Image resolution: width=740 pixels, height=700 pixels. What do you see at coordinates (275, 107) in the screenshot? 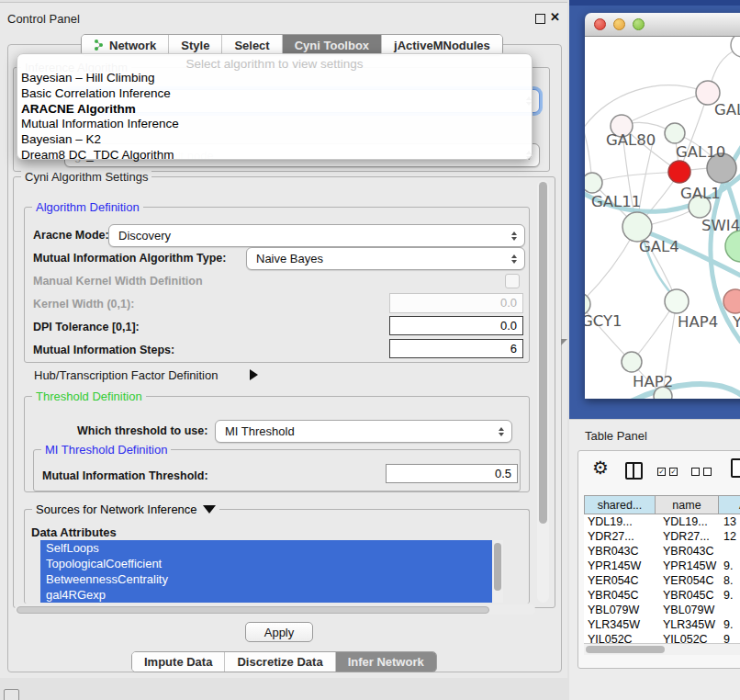
I see `algorithm-dropdown-popup: Select algorithm to view settings Bayesi…` at bounding box center [275, 107].